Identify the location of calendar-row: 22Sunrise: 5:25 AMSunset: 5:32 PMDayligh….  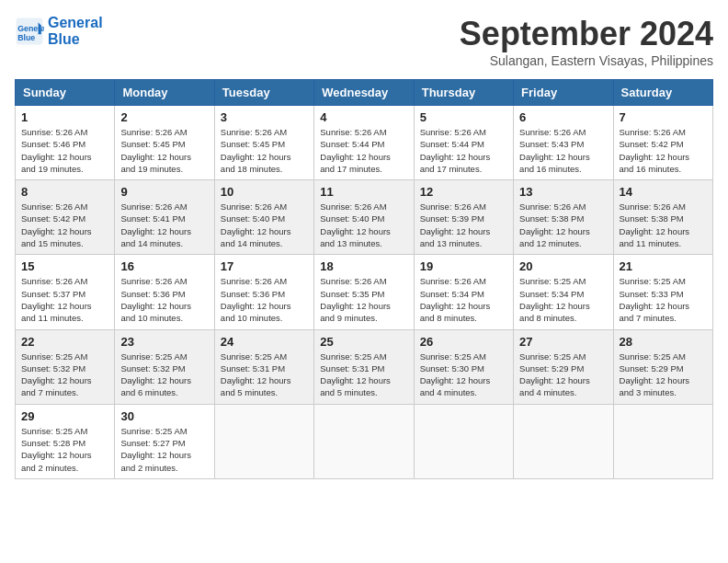
(364, 366).